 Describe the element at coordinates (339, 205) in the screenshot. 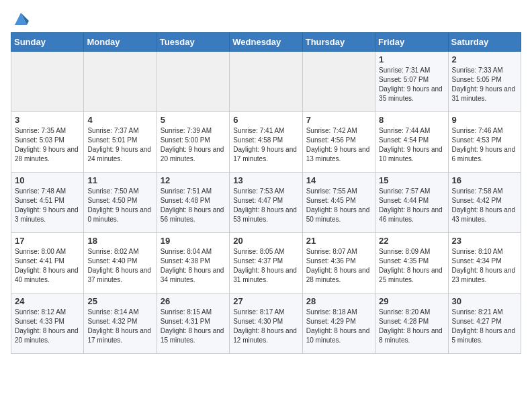

I see `day-info: Sunrise: 7:55 AM Sunset: 4:45 PM Dayligh…` at that location.